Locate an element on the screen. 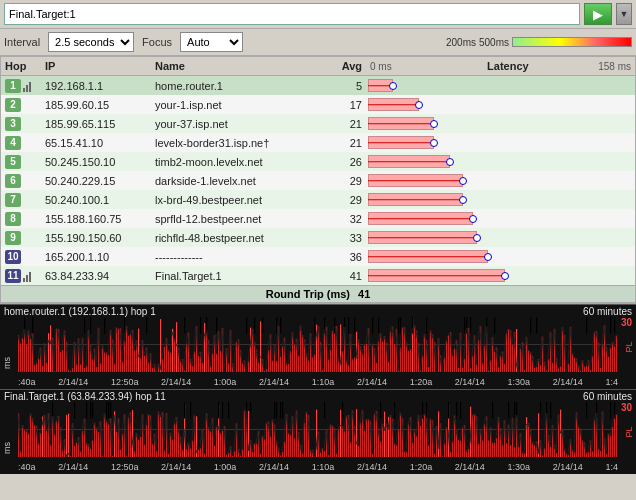 The image size is (636, 500). td-avg: 5 is located at coordinates (346, 86).